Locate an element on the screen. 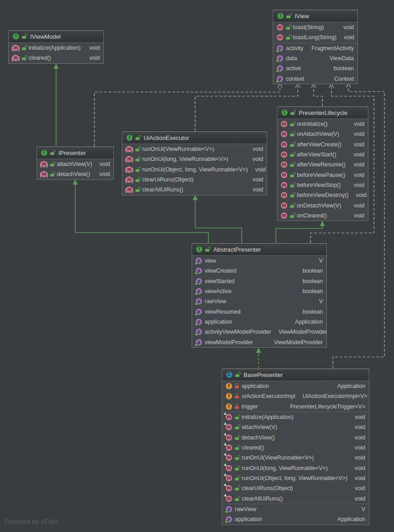  member-row: (m)clearAllUiRuns()void is located at coordinates (194, 190).